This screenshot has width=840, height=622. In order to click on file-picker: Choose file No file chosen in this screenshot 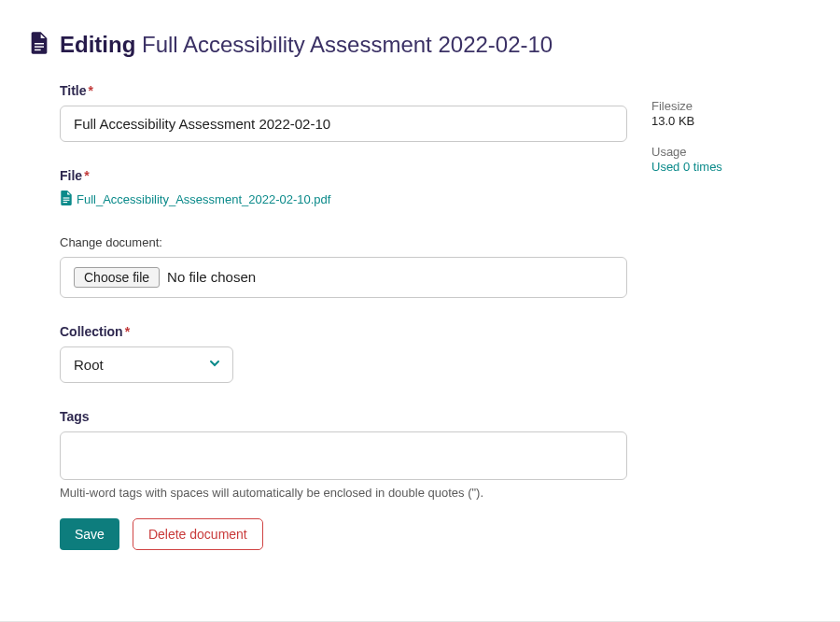, I will do `click(343, 277)`.